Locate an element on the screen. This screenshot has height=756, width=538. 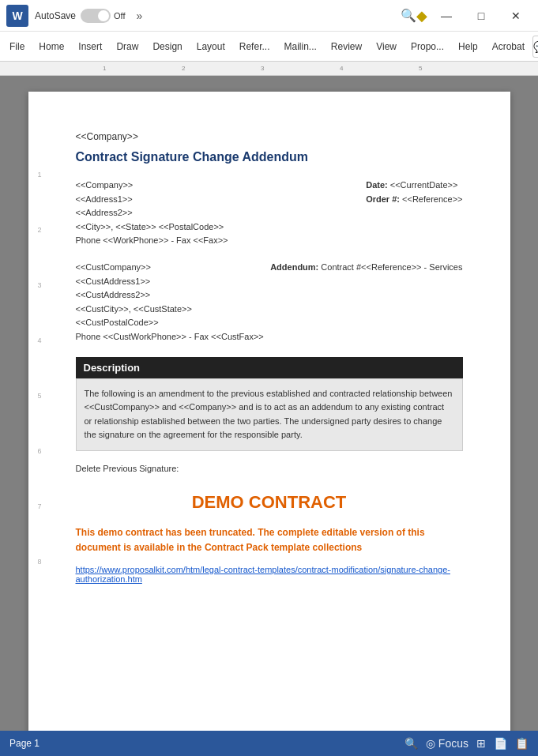
margin-num: 6 is located at coordinates (39, 451).